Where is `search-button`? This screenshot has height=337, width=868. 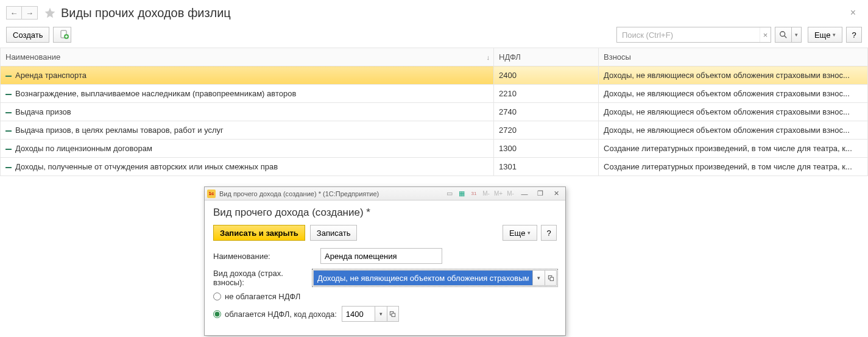
search-button is located at coordinates (783, 35).